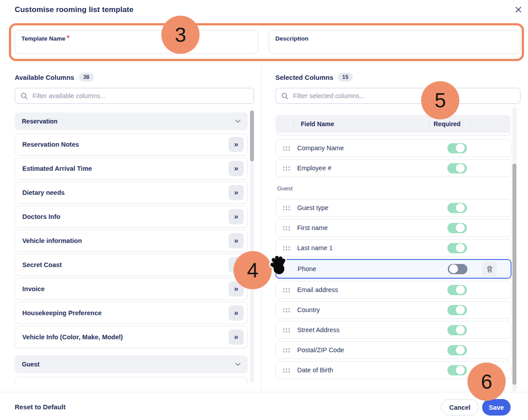 The height and width of the screenshot is (420, 528). I want to click on selected-row-label: Country, so click(308, 310).